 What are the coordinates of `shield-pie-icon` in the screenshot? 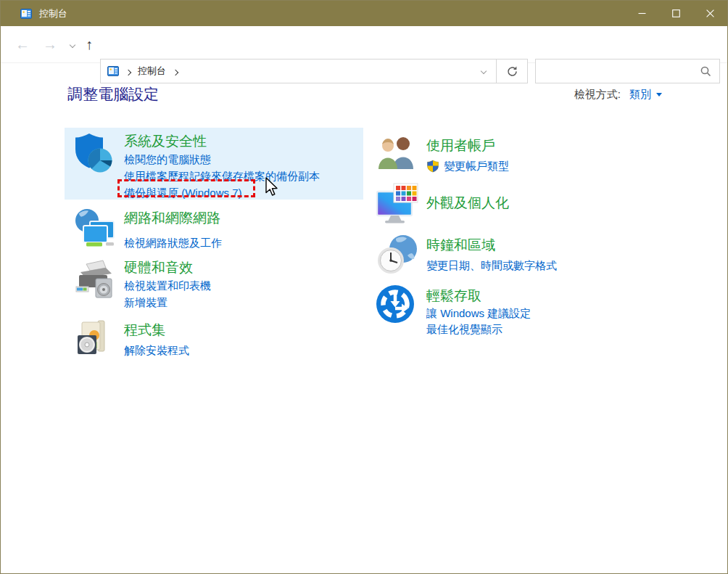 It's located at (94, 153).